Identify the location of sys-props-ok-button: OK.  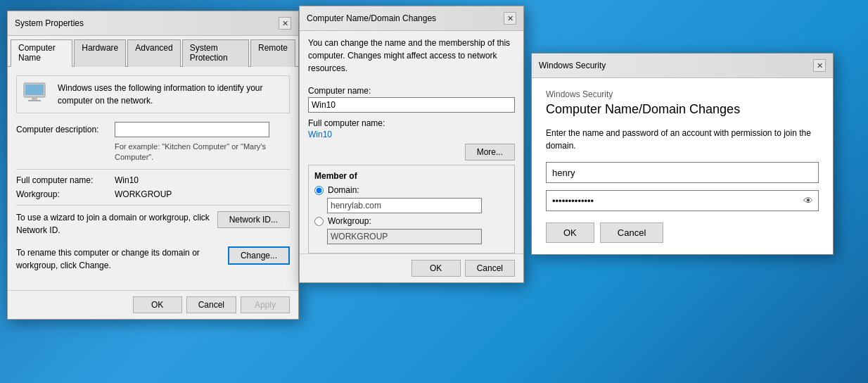
(158, 305).